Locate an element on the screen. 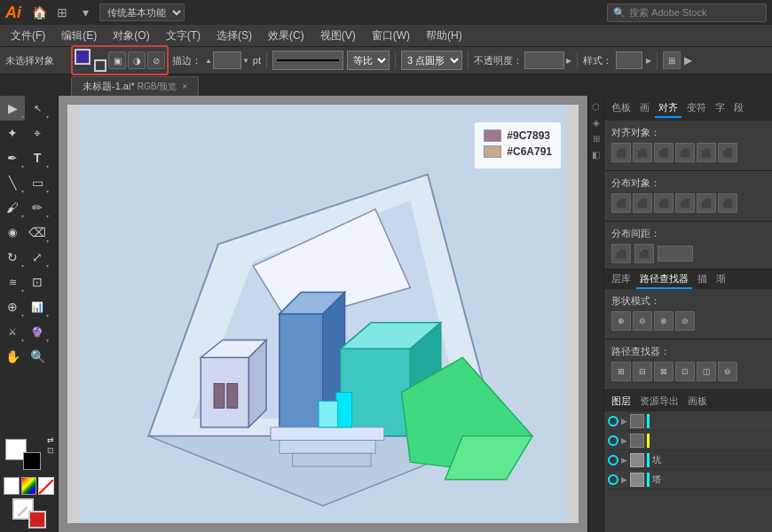 This screenshot has height=532, width=772. menu-item-文字T: 文字(T) is located at coordinates (183, 35).